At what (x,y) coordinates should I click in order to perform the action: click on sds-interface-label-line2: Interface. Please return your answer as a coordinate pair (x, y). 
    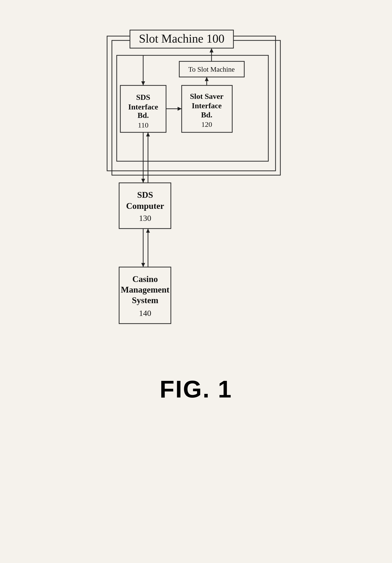
    Looking at the image, I should click on (143, 107).